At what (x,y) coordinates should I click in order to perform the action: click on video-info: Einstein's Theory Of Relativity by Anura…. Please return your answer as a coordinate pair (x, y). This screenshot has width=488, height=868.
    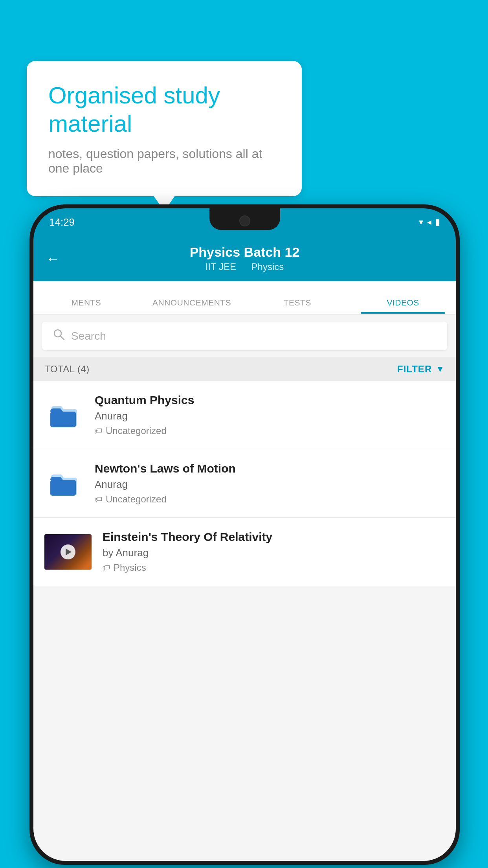
    Looking at the image, I should click on (273, 552).